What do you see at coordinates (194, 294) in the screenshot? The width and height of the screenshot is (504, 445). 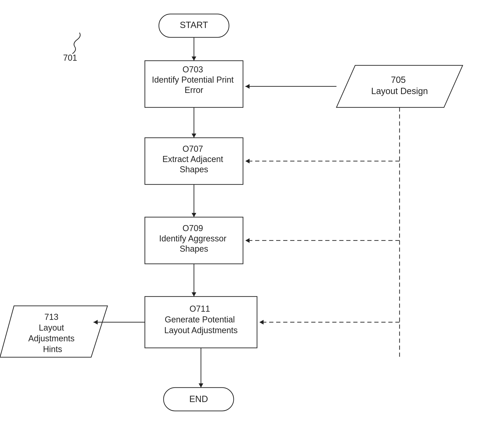 I see `arrowhead-o709-o711` at bounding box center [194, 294].